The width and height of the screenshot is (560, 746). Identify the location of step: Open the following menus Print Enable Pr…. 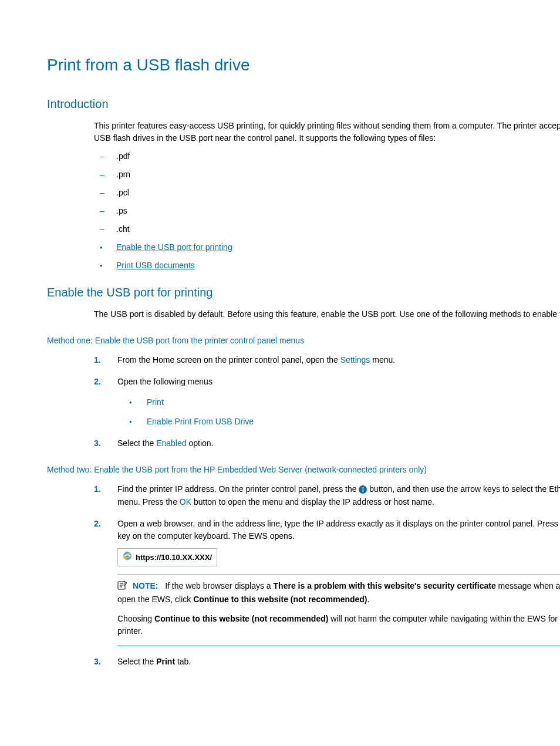
(327, 401).